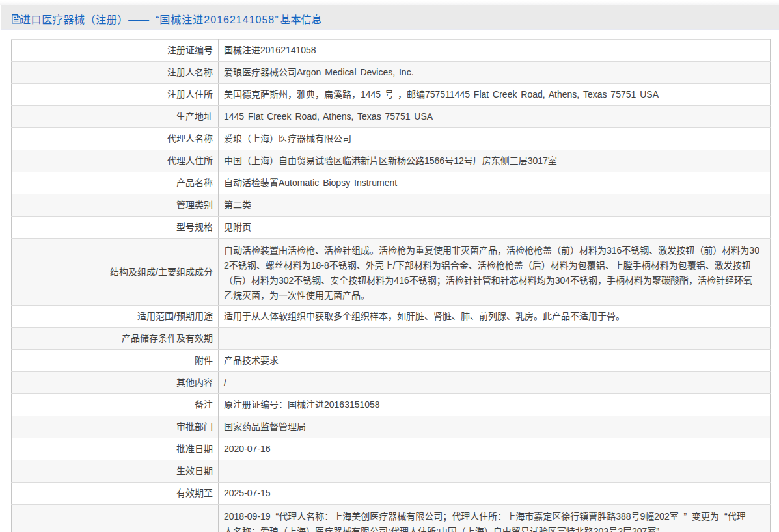 The image size is (779, 532). Describe the element at coordinates (391, 494) in the screenshot. I see `table-row: 有效期至2025-07-15` at that location.